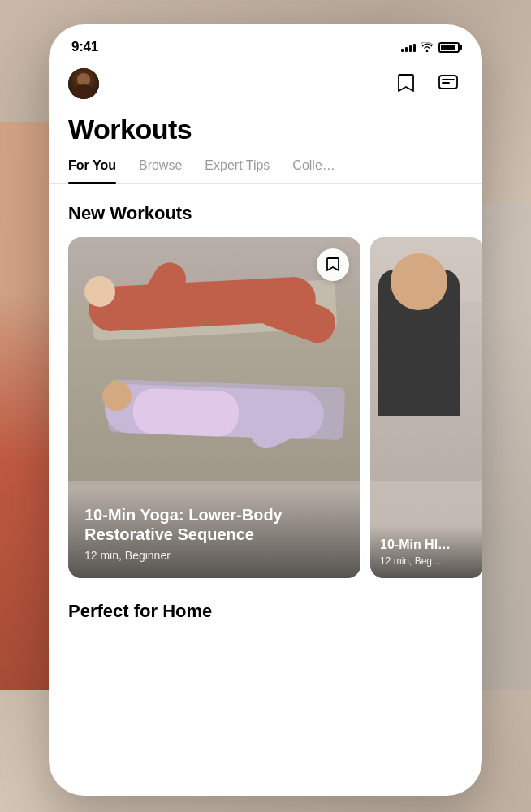 The width and height of the screenshot is (531, 812). I want to click on tab-expert-tips: Expert Tips, so click(237, 171).